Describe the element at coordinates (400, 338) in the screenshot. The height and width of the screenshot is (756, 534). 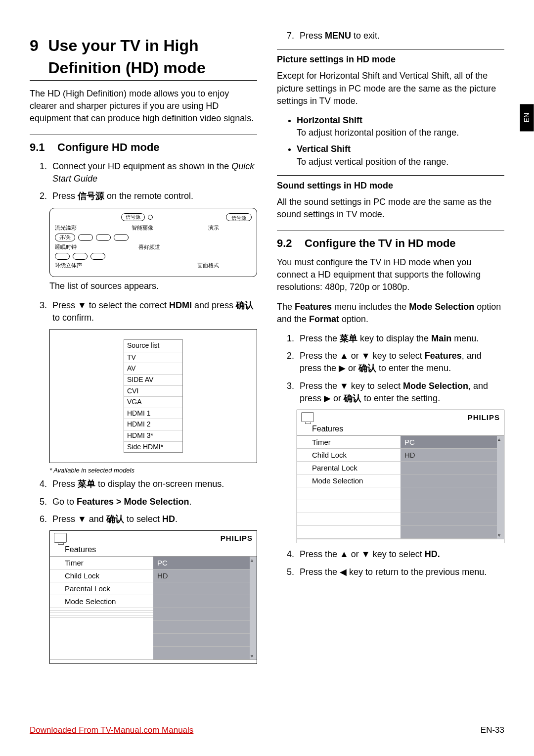
I see `right-step-1: Press the 菜单 key to display the Main men…` at that location.